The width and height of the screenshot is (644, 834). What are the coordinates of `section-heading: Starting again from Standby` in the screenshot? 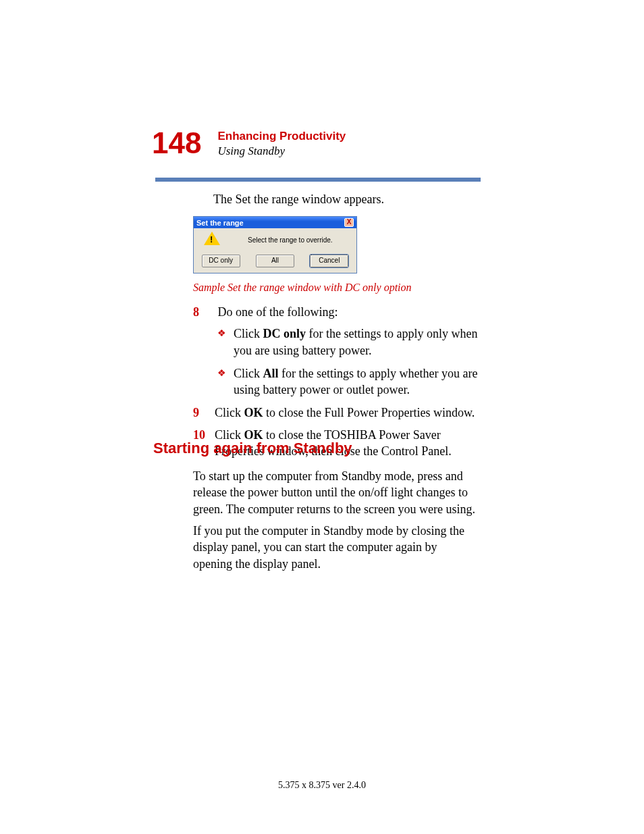 It's located at (252, 448).